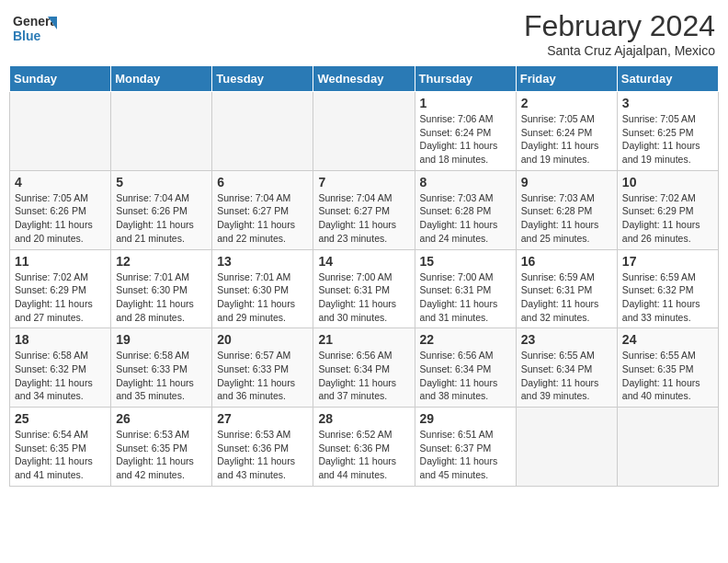 Image resolution: width=728 pixels, height=563 pixels. Describe the element at coordinates (620, 51) in the screenshot. I see `location: Santa Cruz Ajajalpan, Mexico` at that location.